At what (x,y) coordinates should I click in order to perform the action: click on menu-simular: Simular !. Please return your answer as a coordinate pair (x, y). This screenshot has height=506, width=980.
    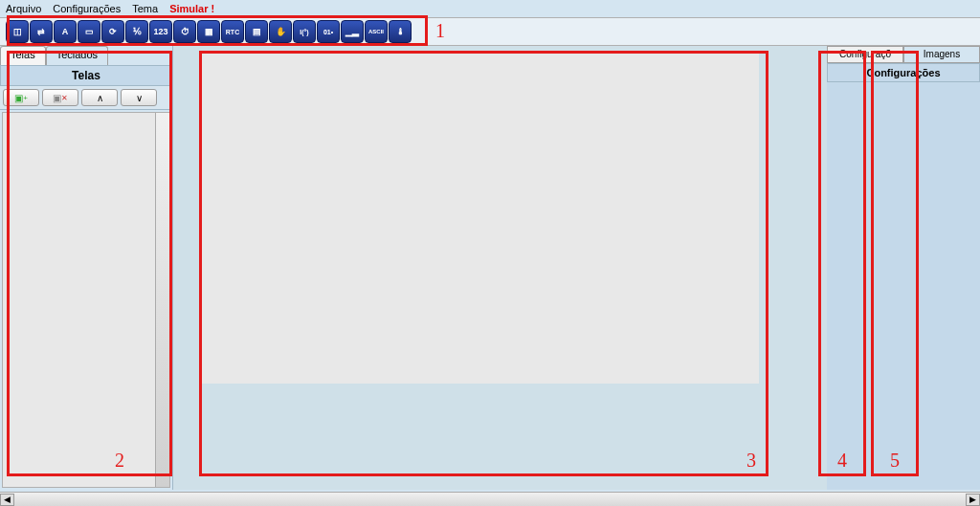
    Looking at the image, I should click on (191, 9).